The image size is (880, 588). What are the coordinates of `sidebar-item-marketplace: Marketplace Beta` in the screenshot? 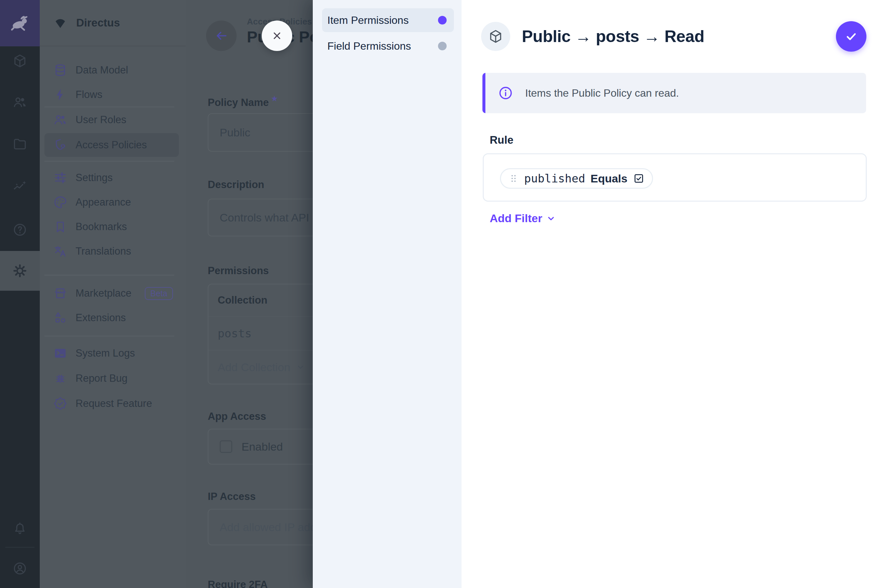 It's located at (112, 293).